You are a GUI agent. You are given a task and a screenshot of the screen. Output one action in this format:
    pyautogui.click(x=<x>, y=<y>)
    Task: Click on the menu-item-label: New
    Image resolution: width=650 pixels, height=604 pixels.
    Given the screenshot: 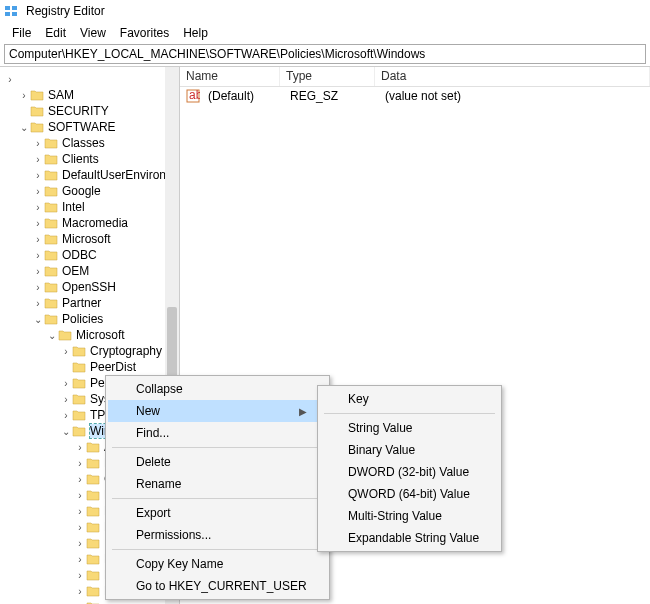 What is the action you would take?
    pyautogui.click(x=148, y=411)
    